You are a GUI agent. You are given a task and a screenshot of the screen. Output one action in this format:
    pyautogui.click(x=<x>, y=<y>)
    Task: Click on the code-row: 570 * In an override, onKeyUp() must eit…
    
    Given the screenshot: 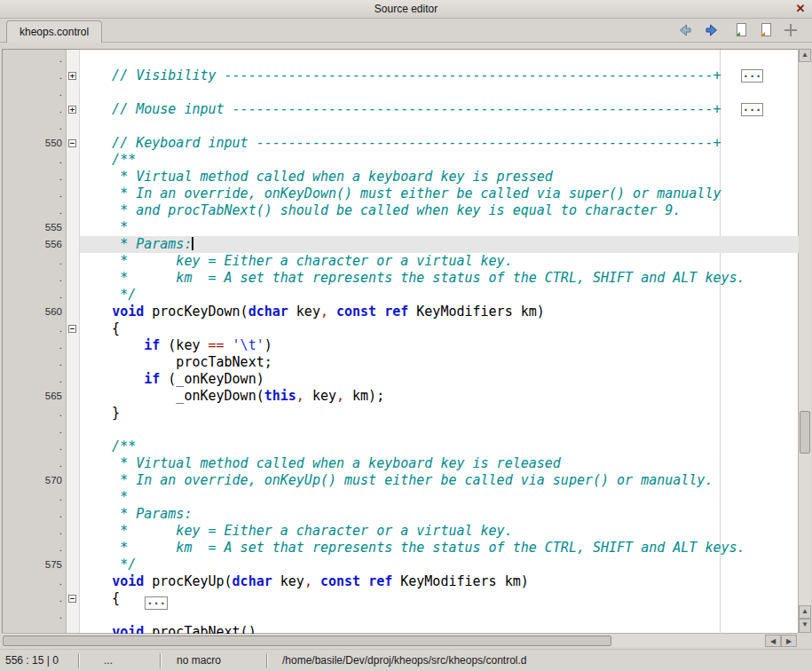 What is the action you would take?
    pyautogui.click(x=401, y=481)
    